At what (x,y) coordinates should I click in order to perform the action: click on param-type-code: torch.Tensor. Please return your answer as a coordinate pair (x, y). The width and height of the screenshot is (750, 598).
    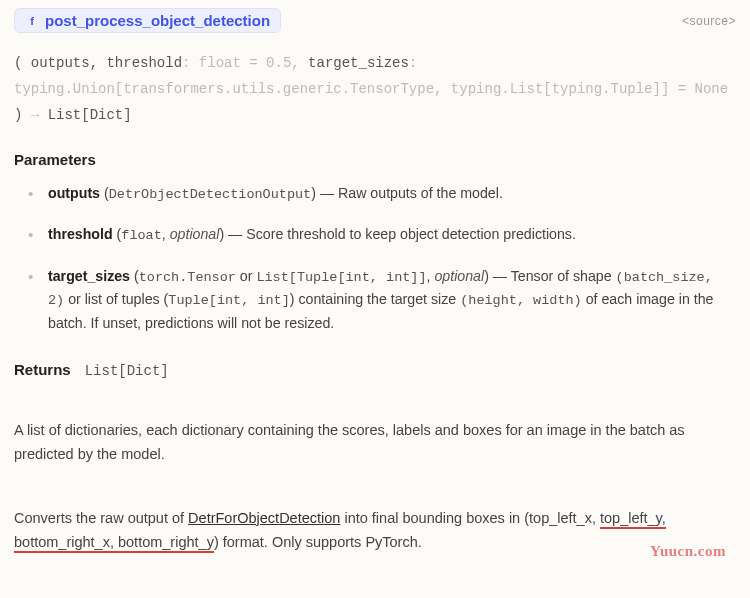
    Looking at the image, I should click on (188, 278).